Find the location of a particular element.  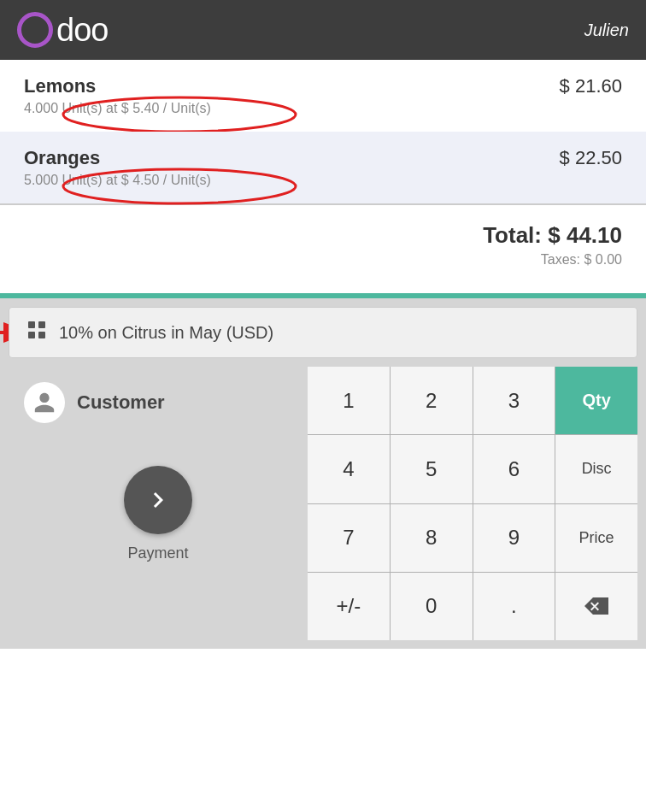

payment-button is located at coordinates (158, 500).